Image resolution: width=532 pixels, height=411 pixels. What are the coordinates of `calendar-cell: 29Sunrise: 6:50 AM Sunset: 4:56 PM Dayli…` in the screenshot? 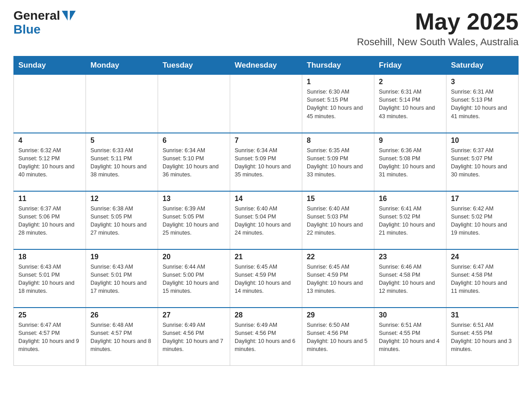 It's located at (339, 337).